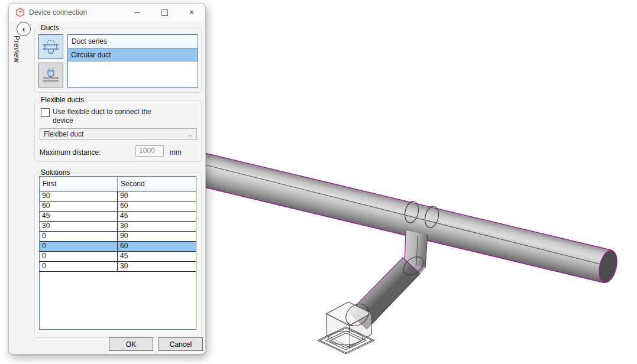 Image resolution: width=637 pixels, height=364 pixels. Describe the element at coordinates (118, 216) in the screenshot. I see `table-row: 45 45` at that location.